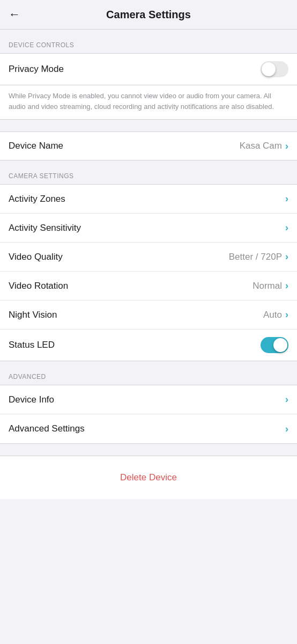 The height and width of the screenshot is (644, 297). I want to click on video-rotation-right: Normal ›, so click(270, 286).